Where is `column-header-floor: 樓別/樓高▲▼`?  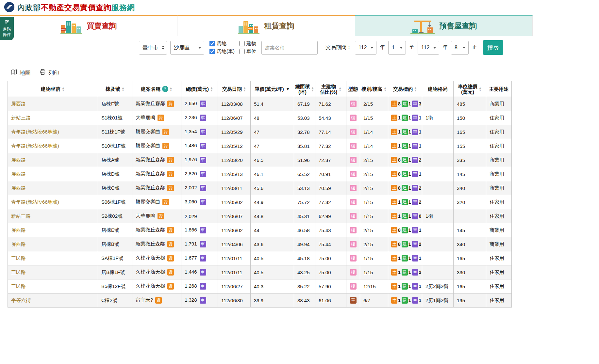
column-header-floor: 樓別/樓高▲▼ is located at coordinates (374, 89).